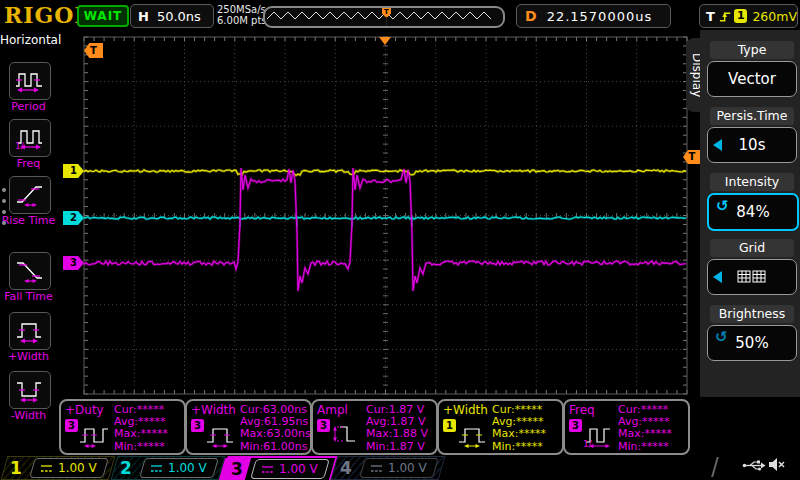 This screenshot has width=800, height=480. I want to click on period-icon, so click(30, 81).